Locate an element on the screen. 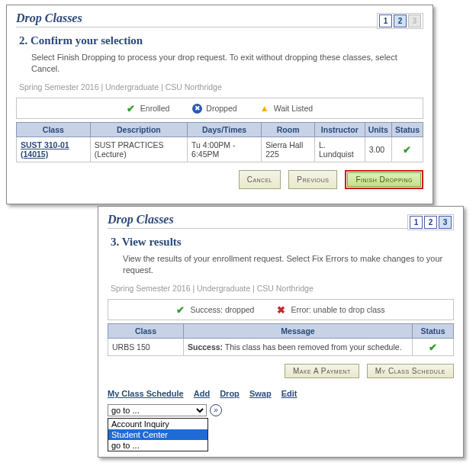 The height and width of the screenshot is (469, 476). link-drop: Drop is located at coordinates (230, 394).